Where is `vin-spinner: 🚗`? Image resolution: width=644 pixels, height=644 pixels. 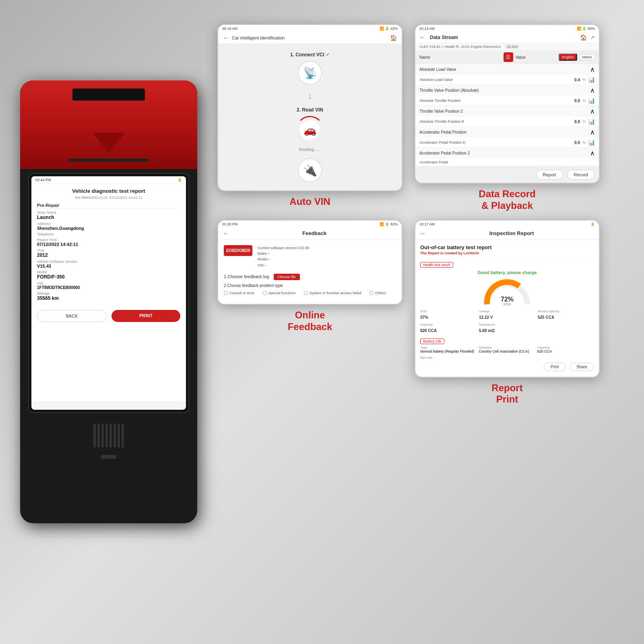 vin-spinner: 🚗 is located at coordinates (310, 130).